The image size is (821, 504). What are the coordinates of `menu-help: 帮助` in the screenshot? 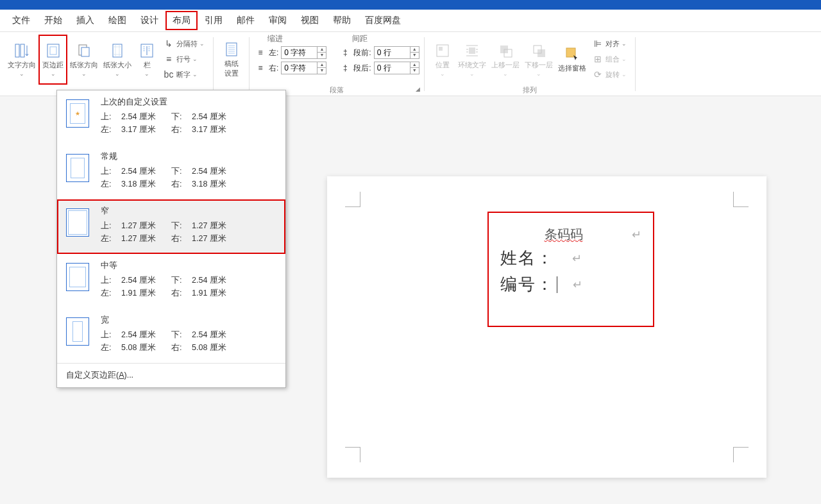 It's located at (342, 21).